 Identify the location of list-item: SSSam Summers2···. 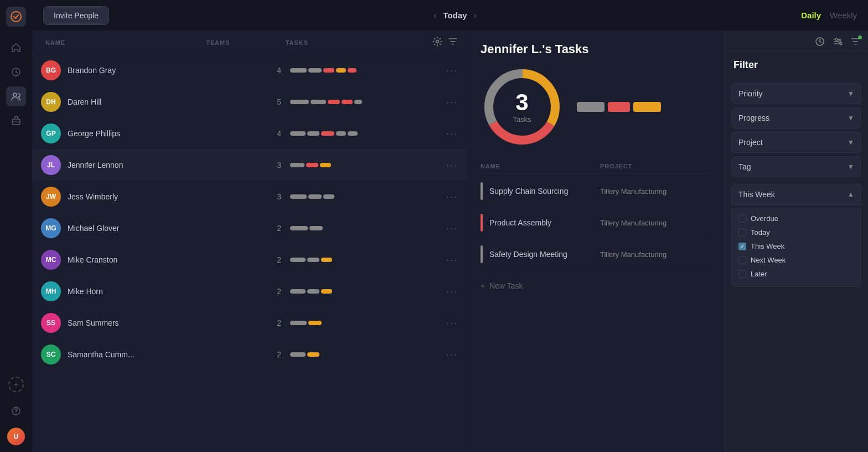
(249, 323).